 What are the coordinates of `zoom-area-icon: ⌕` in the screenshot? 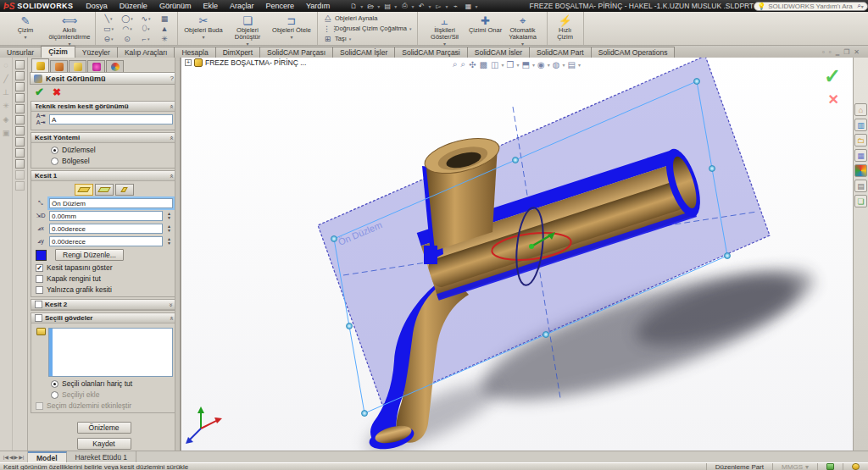 It's located at (464, 64).